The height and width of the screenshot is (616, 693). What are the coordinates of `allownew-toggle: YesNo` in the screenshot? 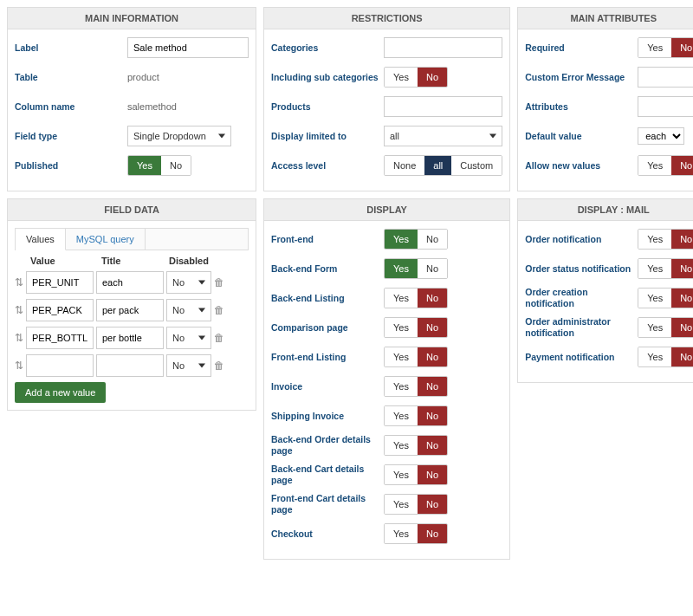 It's located at (665, 165).